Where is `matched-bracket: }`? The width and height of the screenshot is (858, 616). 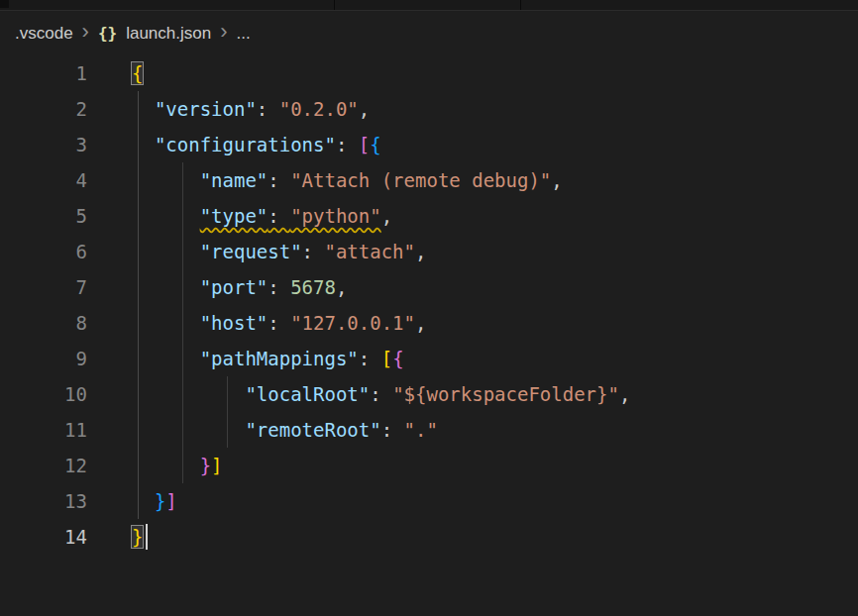 matched-bracket: } is located at coordinates (137, 537).